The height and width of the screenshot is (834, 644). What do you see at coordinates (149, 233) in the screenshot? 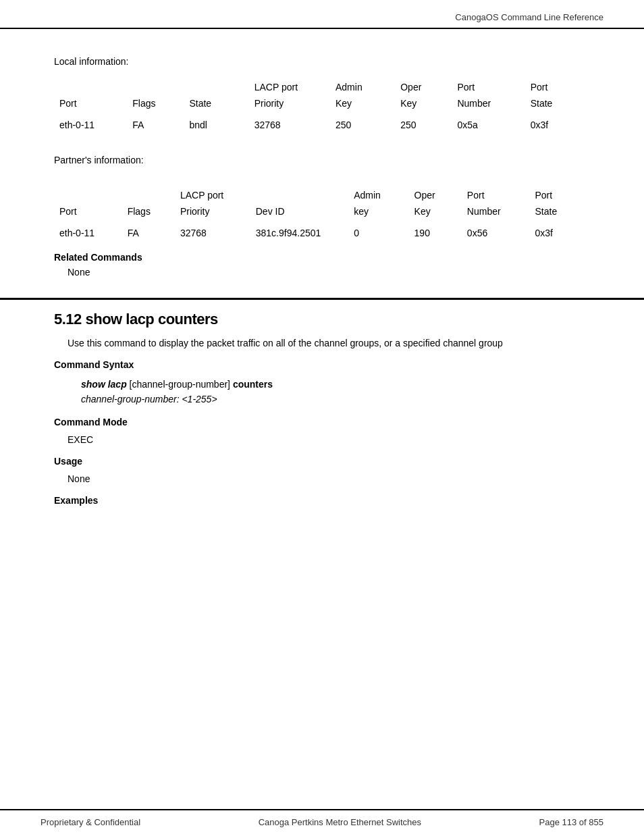
I see `partner-d2: FA` at bounding box center [149, 233].